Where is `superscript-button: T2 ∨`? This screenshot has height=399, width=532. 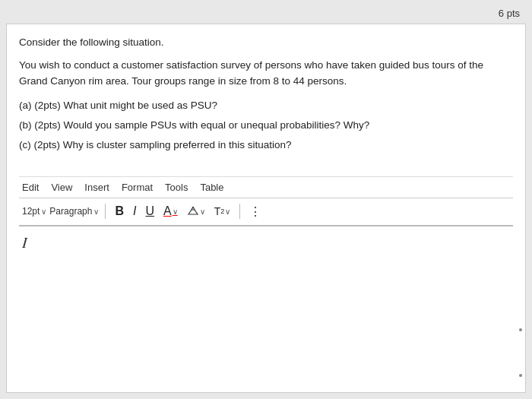
superscript-button: T2 ∨ is located at coordinates (223, 211).